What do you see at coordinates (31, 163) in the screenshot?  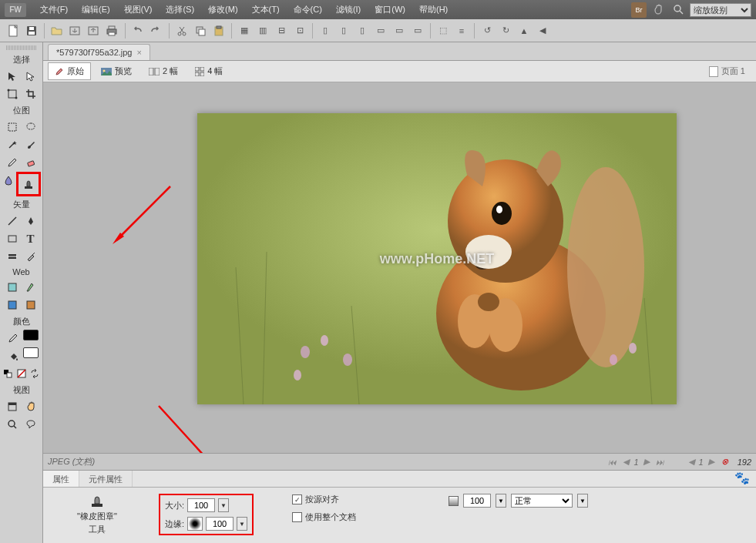 I see `eraser-tool` at bounding box center [31, 163].